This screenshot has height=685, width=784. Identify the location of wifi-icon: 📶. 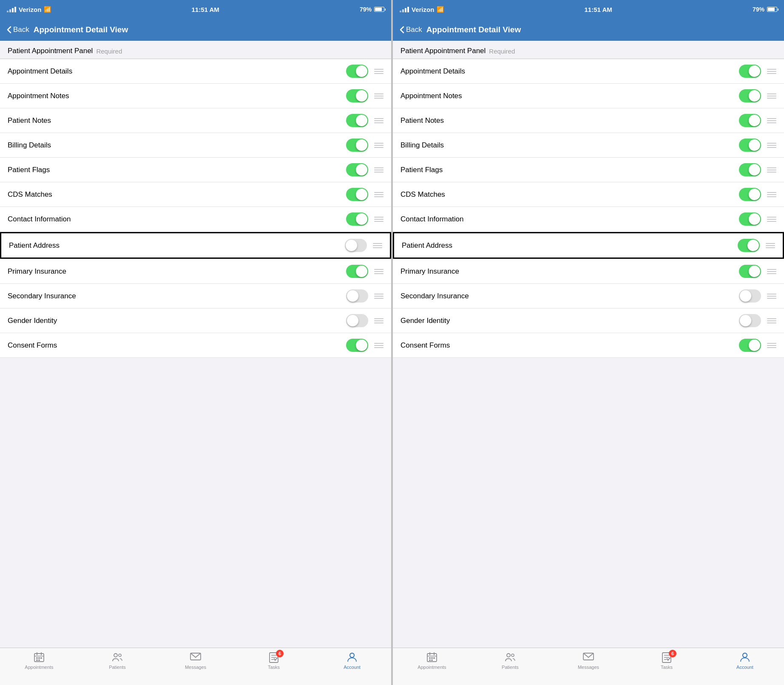
(48, 9).